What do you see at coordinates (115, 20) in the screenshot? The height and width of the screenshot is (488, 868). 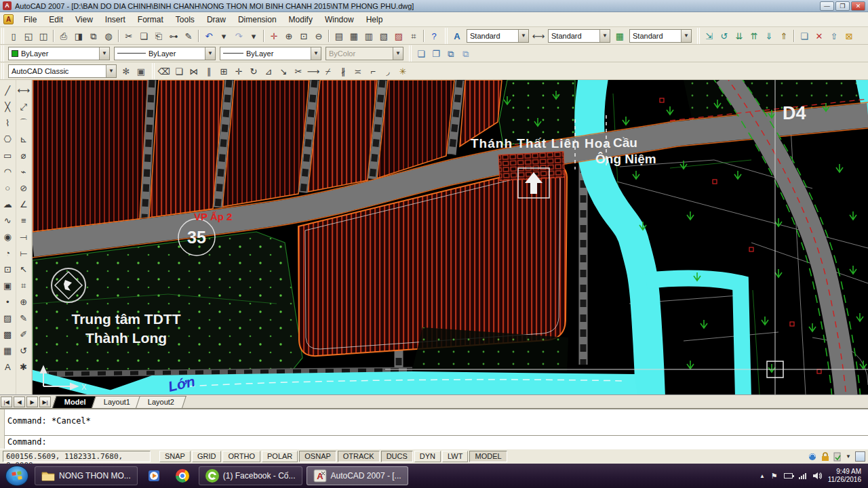 I see `menu-insert: Insert` at bounding box center [115, 20].